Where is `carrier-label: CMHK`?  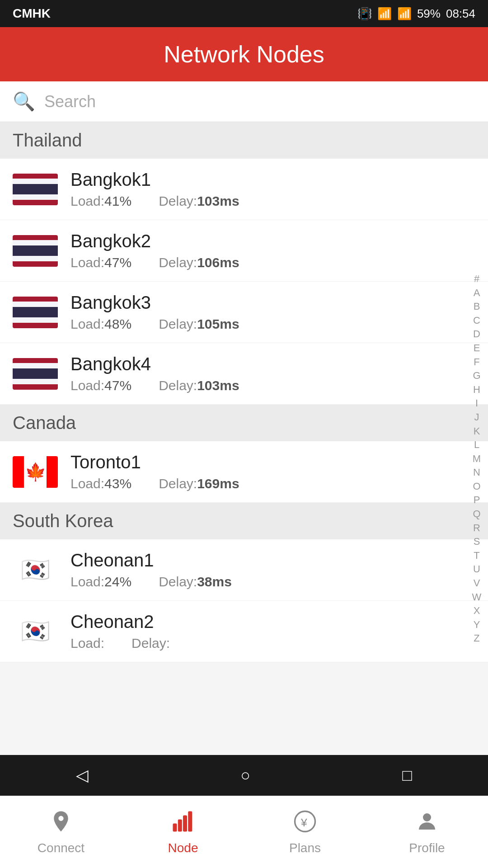 carrier-label: CMHK is located at coordinates (32, 14).